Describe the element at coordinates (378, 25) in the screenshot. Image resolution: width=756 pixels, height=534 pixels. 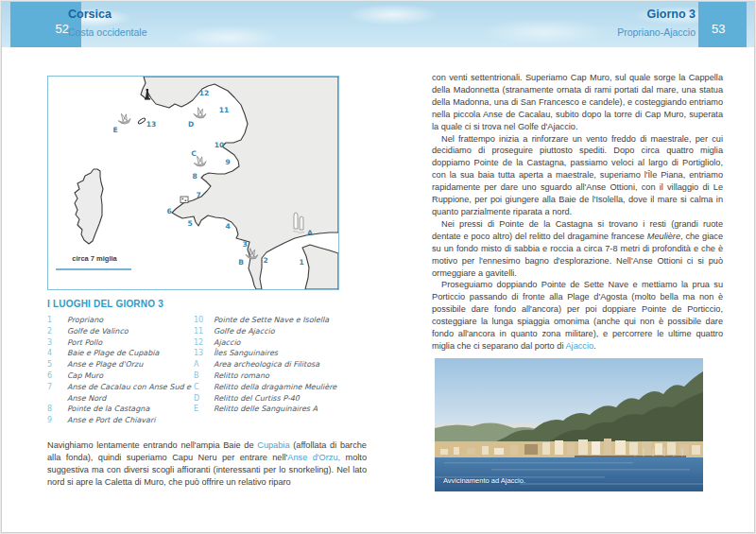
I see `header-strip: 52 Corsica Costa occidentale Giorno 3 Pr…` at that location.